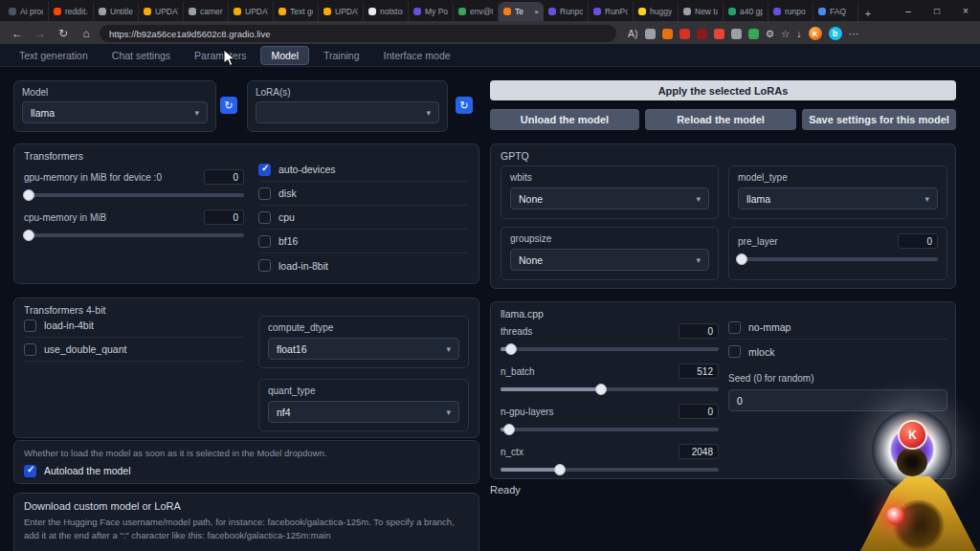 The height and width of the screenshot is (551, 980). Describe the element at coordinates (699, 331) in the screenshot. I see `threads-value-input: 0` at that location.